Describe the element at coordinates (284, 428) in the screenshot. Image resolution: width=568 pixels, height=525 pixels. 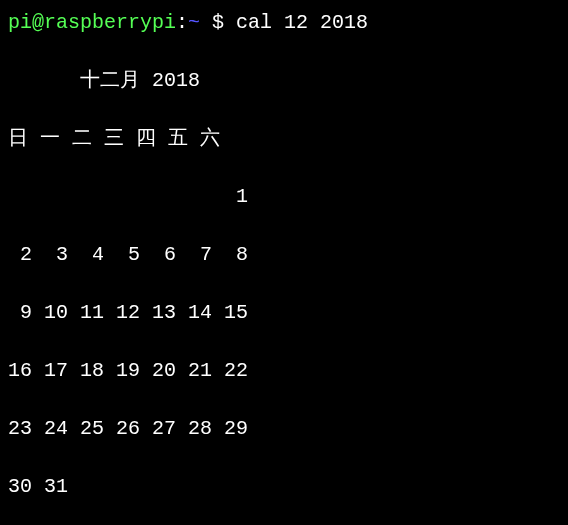
I see `cal1-row-4: 23 24 25 26 27 28 29` at that location.